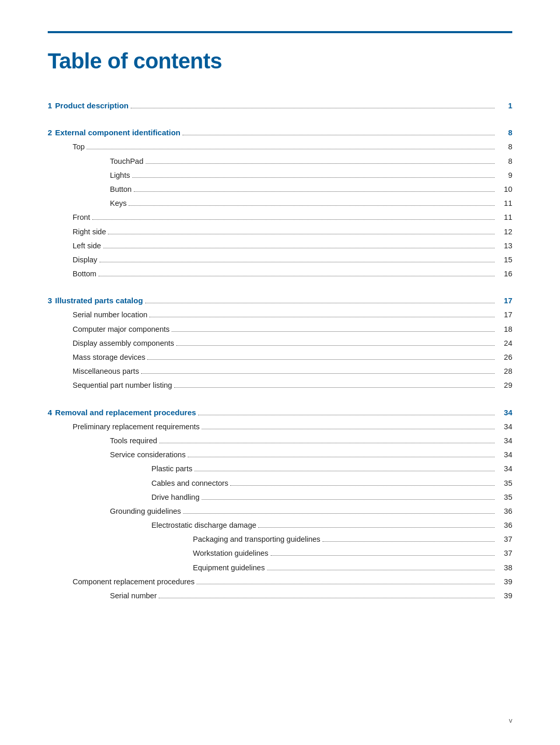 This screenshot has width=560, height=745. I want to click on toc-label-2-1-1: TouchPad, so click(303, 162).